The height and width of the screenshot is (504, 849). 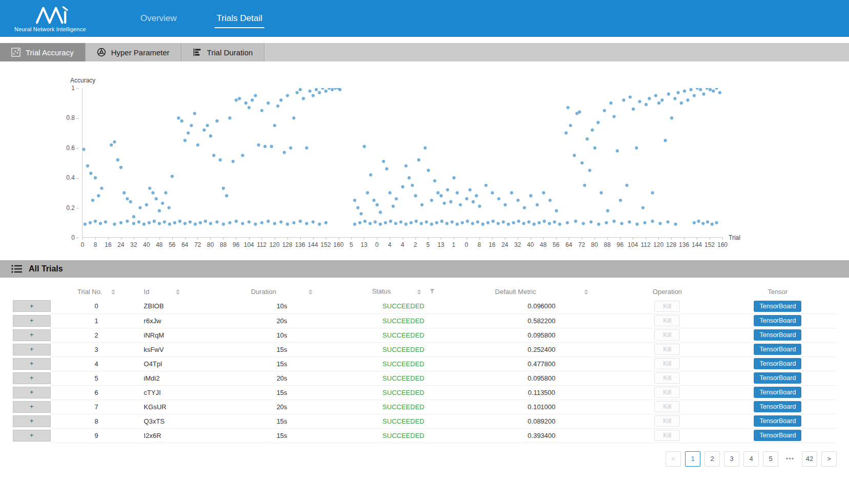 What do you see at coordinates (223, 52) in the screenshot?
I see `tab-trial-duration: Trial Duration` at bounding box center [223, 52].